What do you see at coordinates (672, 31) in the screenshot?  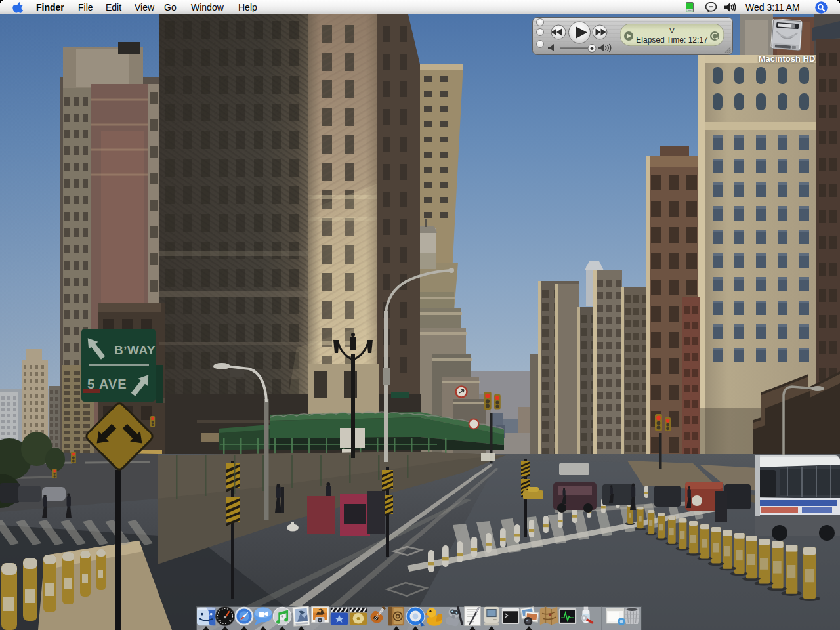 I see `svg-text: V` at bounding box center [672, 31].